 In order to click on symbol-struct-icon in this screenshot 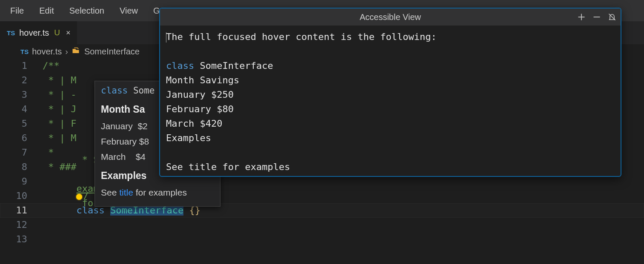, I will do `click(76, 51)`.